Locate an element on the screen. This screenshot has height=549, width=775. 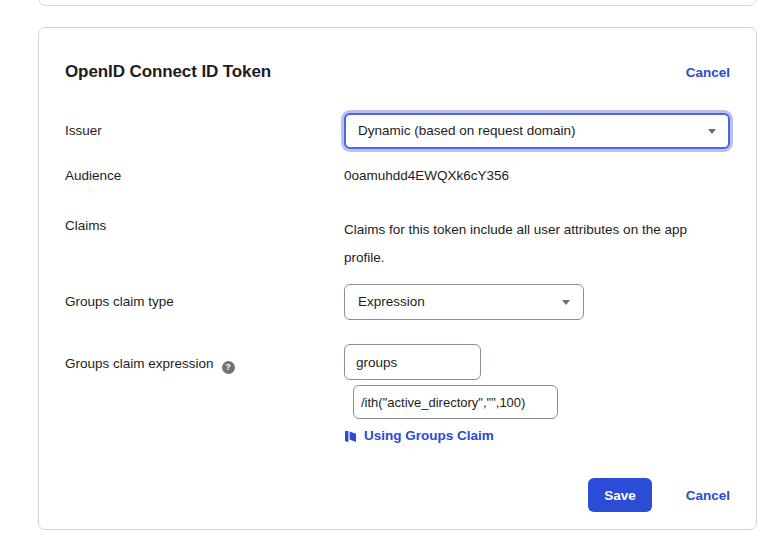
issuer-value-cell: Dynamic (based on request domain) is located at coordinates (537, 131).